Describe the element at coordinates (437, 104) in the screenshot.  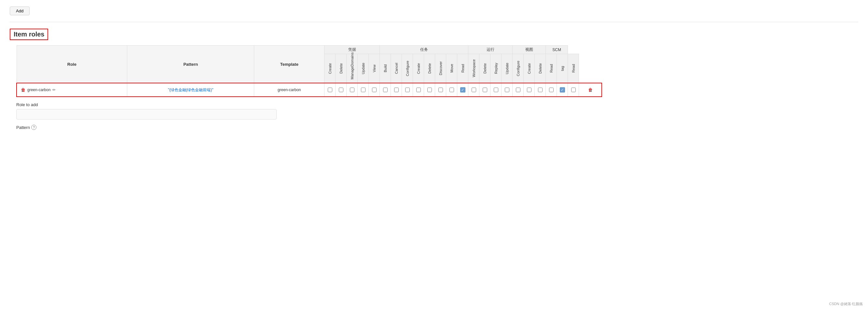
I see `role-to-add-label: Role to add` at that location.